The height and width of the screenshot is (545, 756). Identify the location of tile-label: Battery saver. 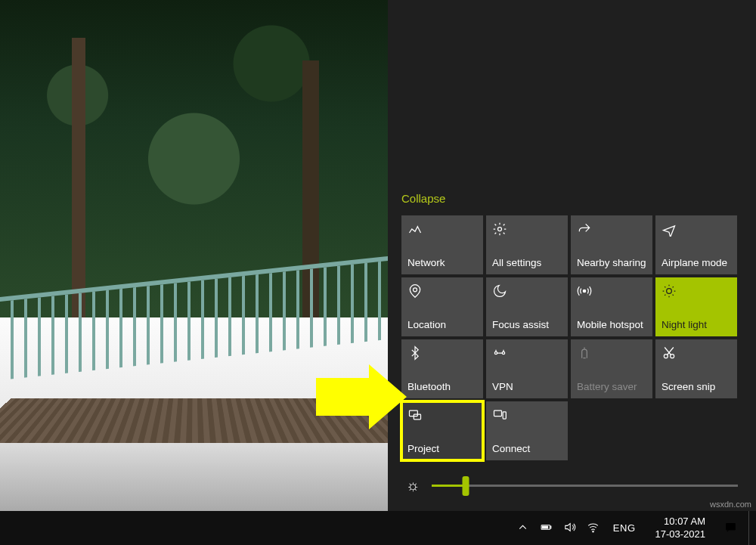
(612, 387).